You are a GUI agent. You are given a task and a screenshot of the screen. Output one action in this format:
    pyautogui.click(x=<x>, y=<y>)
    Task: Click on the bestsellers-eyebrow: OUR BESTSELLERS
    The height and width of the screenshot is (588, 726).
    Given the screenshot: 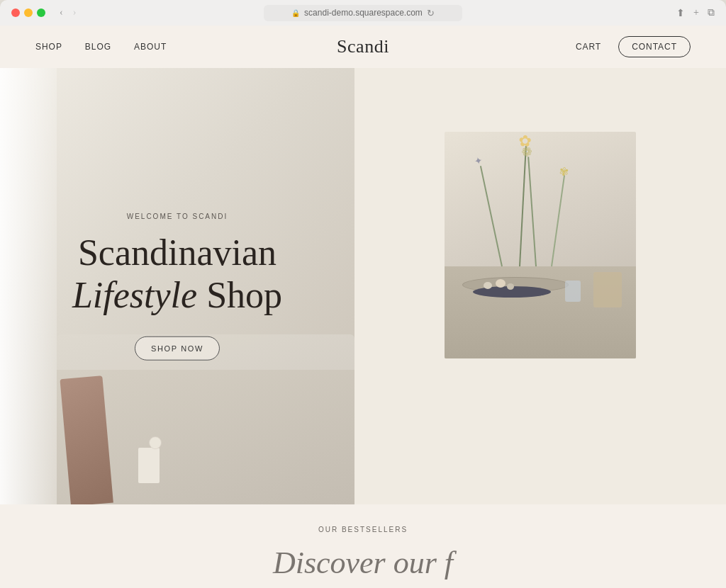 What is the action you would take?
    pyautogui.click(x=363, y=530)
    